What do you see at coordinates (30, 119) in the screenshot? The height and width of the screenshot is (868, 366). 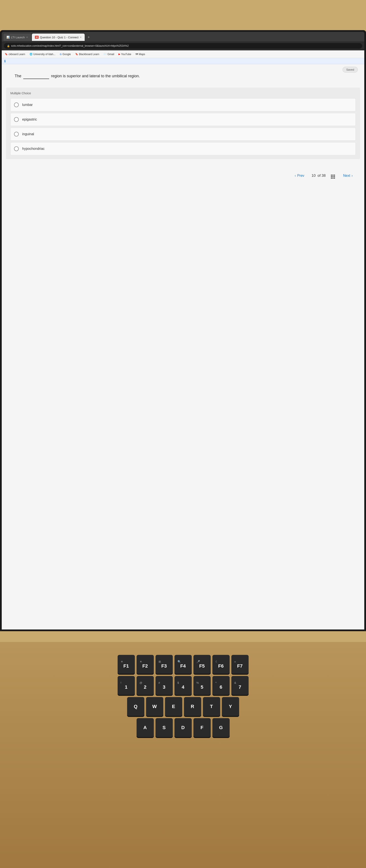 I see `choice-epigastric-label: epigastric` at bounding box center [30, 119].